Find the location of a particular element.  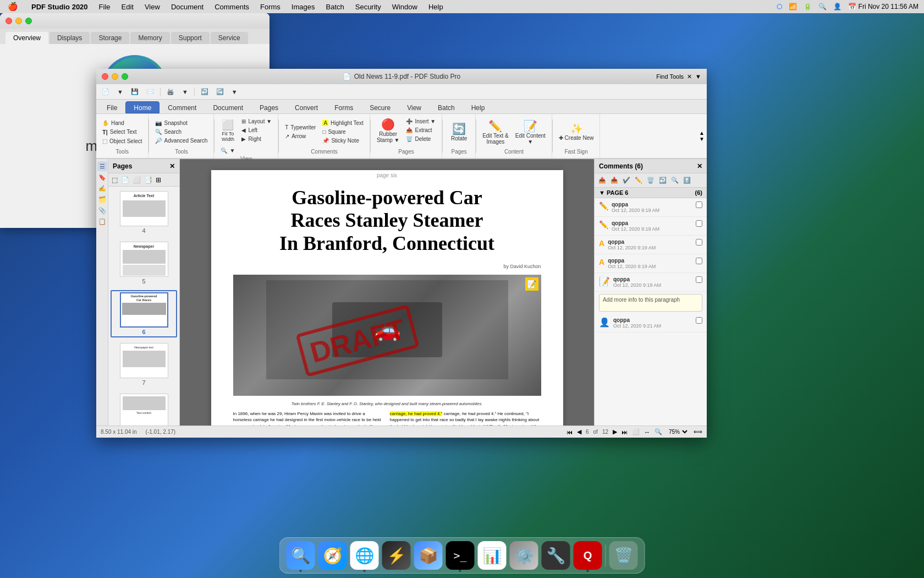

tab-overview: Overview is located at coordinates (27, 38).